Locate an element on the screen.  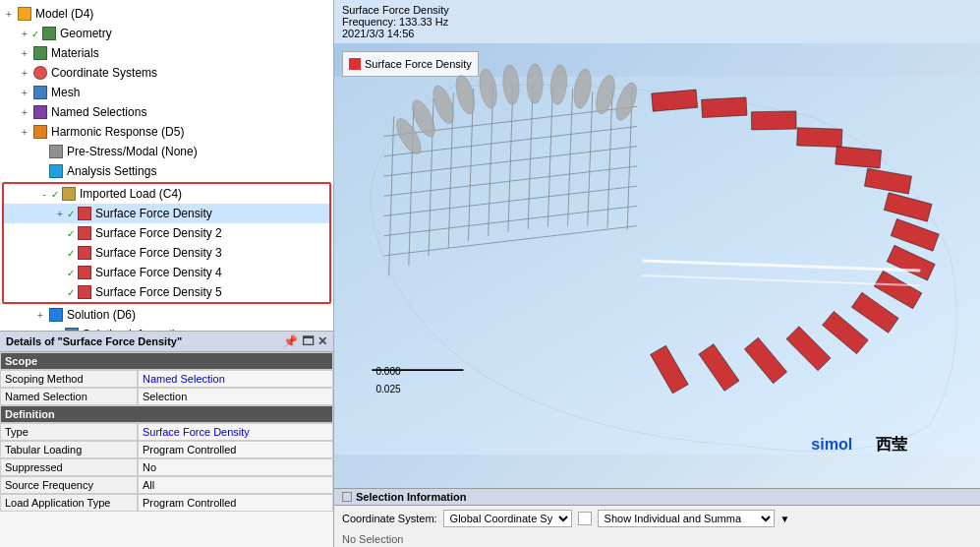
tree-label-sfd2: Surface Force Density 2 is located at coordinates (159, 233).